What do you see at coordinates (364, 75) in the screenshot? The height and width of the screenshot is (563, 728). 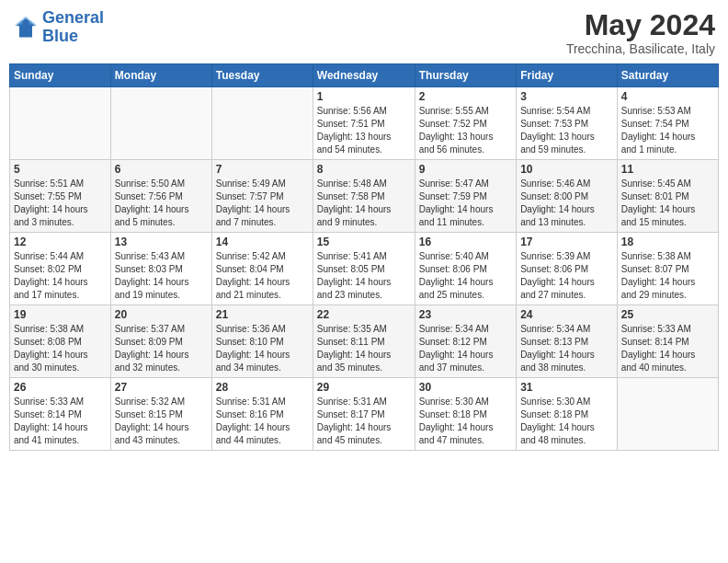 I see `day-of-week-header: Wednesday` at bounding box center [364, 75].